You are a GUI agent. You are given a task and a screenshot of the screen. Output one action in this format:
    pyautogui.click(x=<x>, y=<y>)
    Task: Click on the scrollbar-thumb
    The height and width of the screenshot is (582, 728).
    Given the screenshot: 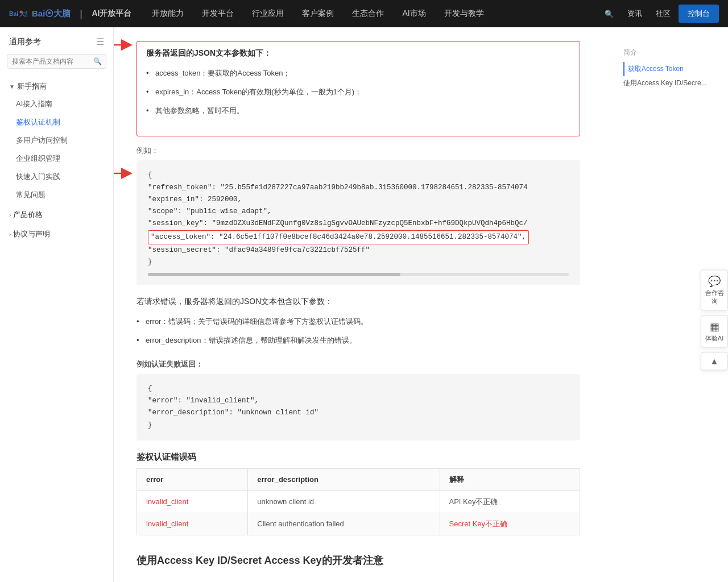 What is the action you would take?
    pyautogui.click(x=274, y=275)
    